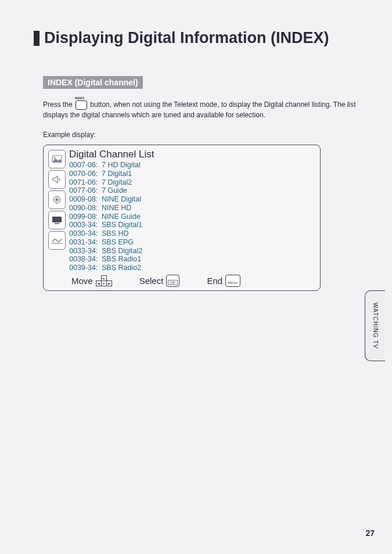  Describe the element at coordinates (57, 220) in the screenshot. I see `screen-icon` at that location.